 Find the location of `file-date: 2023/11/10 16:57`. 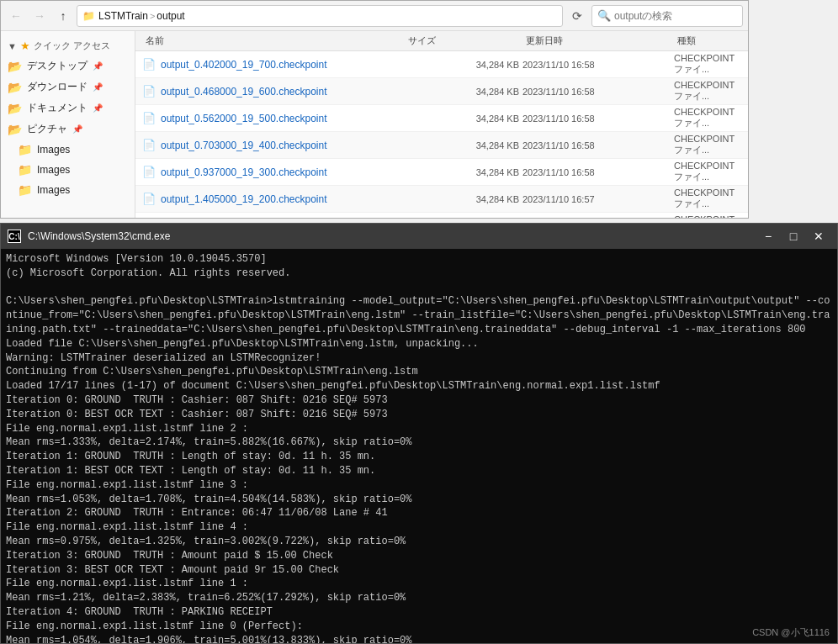

file-date: 2023/11/10 16:57 is located at coordinates (598, 199).